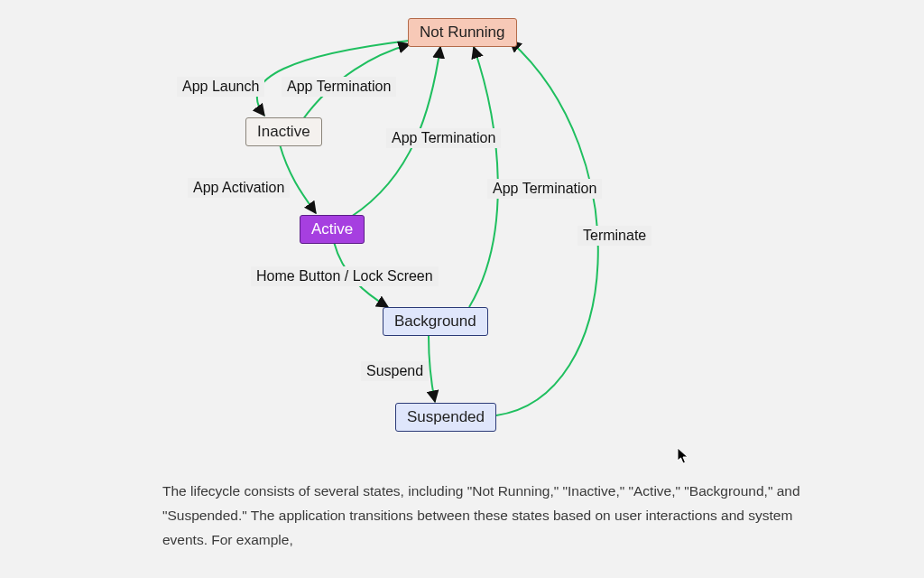 Image resolution: width=924 pixels, height=578 pixels. Describe the element at coordinates (487, 515) in the screenshot. I see `caption-text: The lifecycle consists of several states…` at that location.